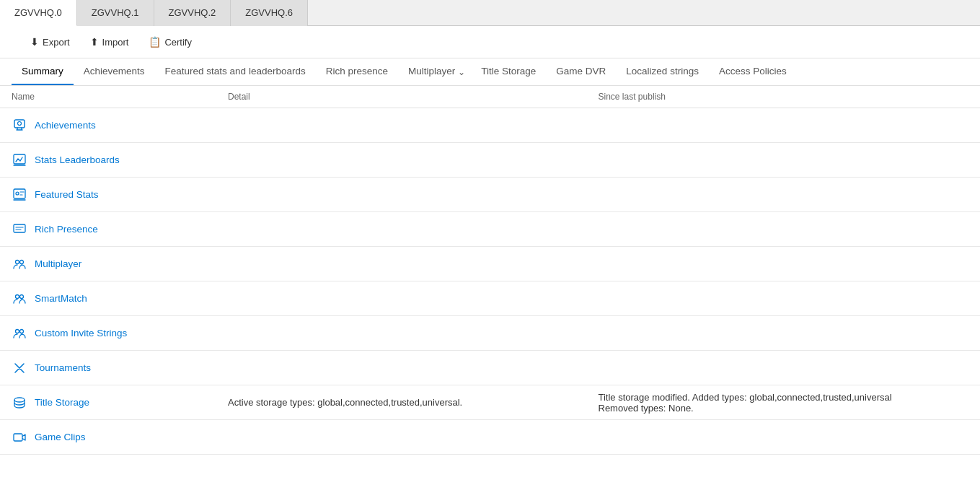 Image resolution: width=980 pixels, height=498 pixels. What do you see at coordinates (66, 230) in the screenshot?
I see `row-link-rich-presence: Rich Presence` at bounding box center [66, 230].